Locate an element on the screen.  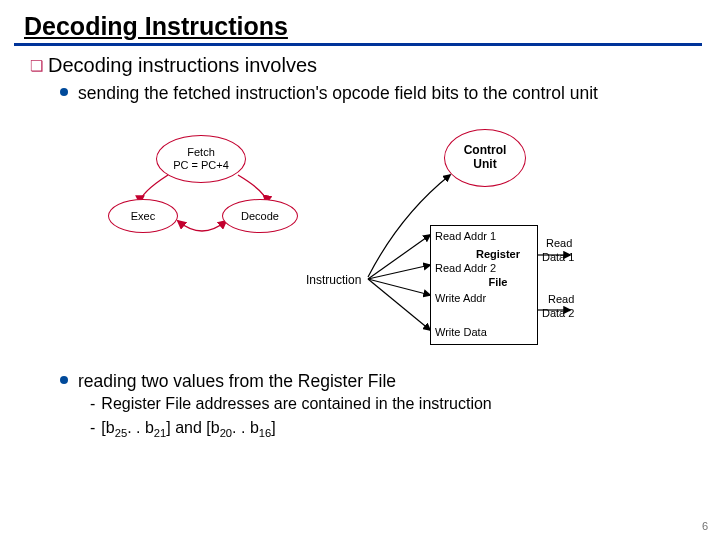
page-number: 6 is located at coordinates (705, 526).